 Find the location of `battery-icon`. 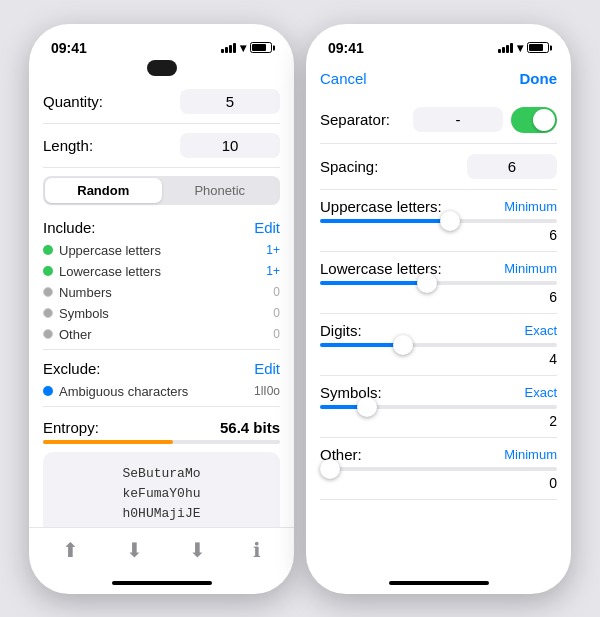

battery-icon is located at coordinates (261, 48).